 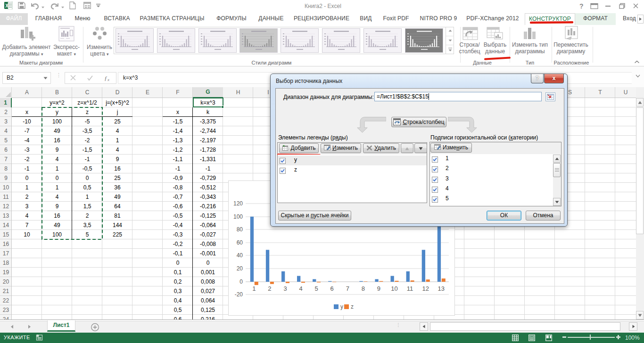 I want to click on svg-text: x, so click(x=108, y=79).